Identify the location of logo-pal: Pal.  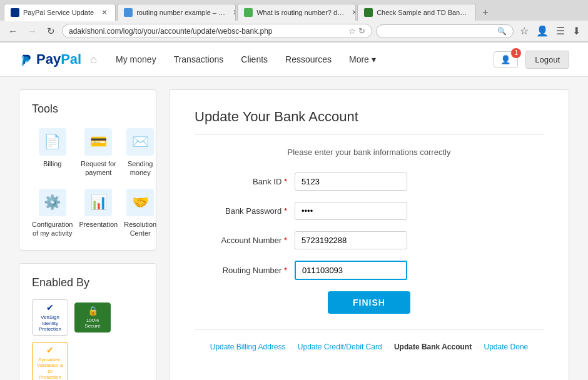
(71, 59).